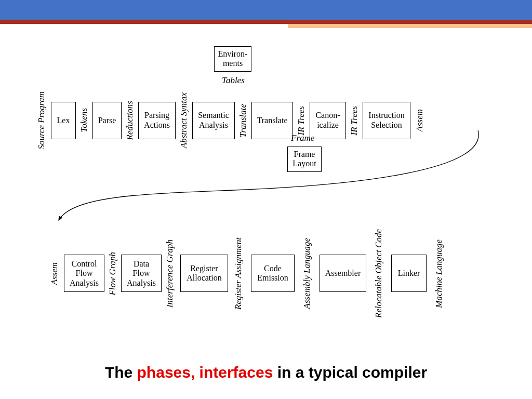 The image size is (532, 399). Describe the element at coordinates (304, 159) in the screenshot. I see `aux-frame-layout: Frame Layout` at that location.